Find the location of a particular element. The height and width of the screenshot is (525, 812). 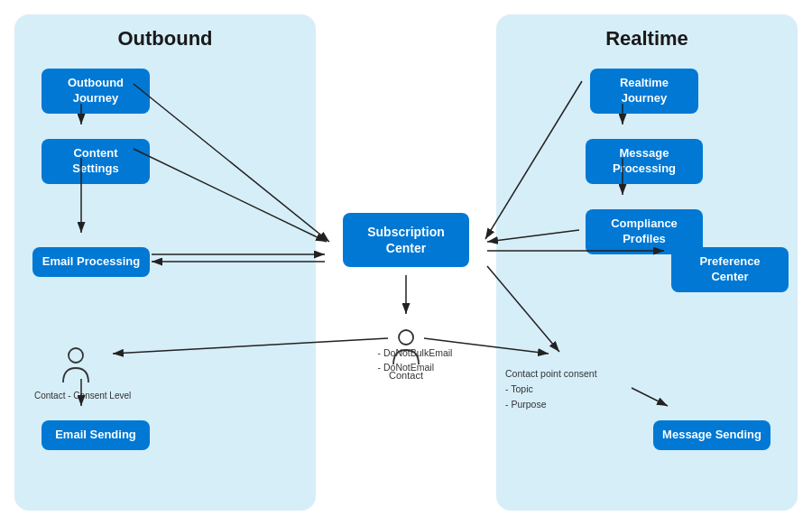

subscription-center-box: Subscription Center is located at coordinates (406, 240).